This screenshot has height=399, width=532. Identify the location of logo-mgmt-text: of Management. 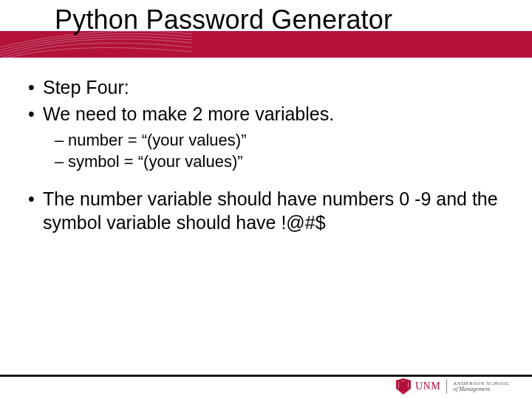
(482, 389).